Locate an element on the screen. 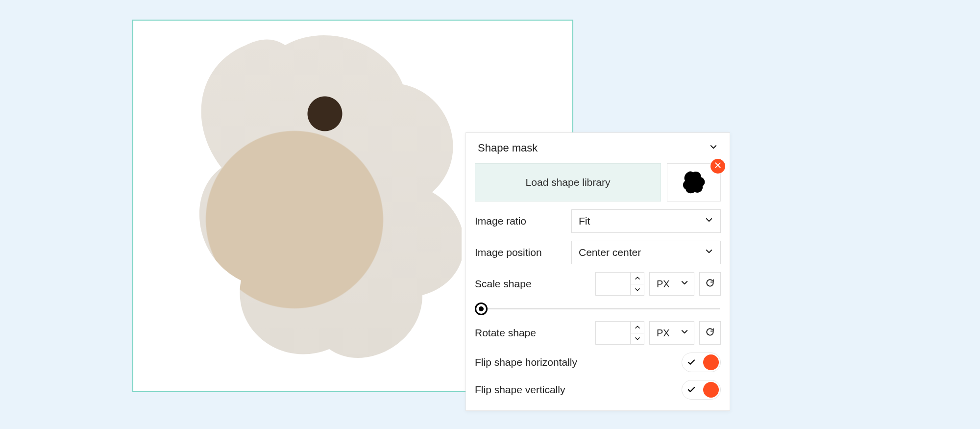 The height and width of the screenshot is (429, 980). rotate-reset-button is located at coordinates (710, 333).